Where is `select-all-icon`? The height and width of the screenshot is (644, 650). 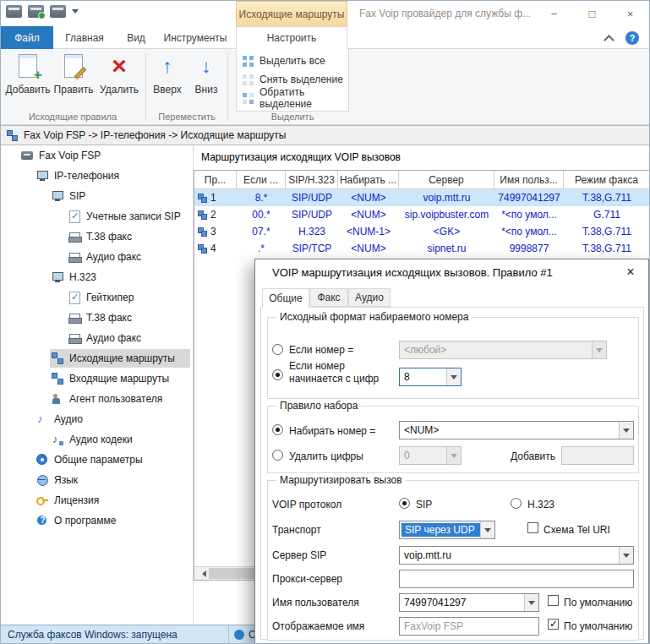 select-all-icon is located at coordinates (249, 61).